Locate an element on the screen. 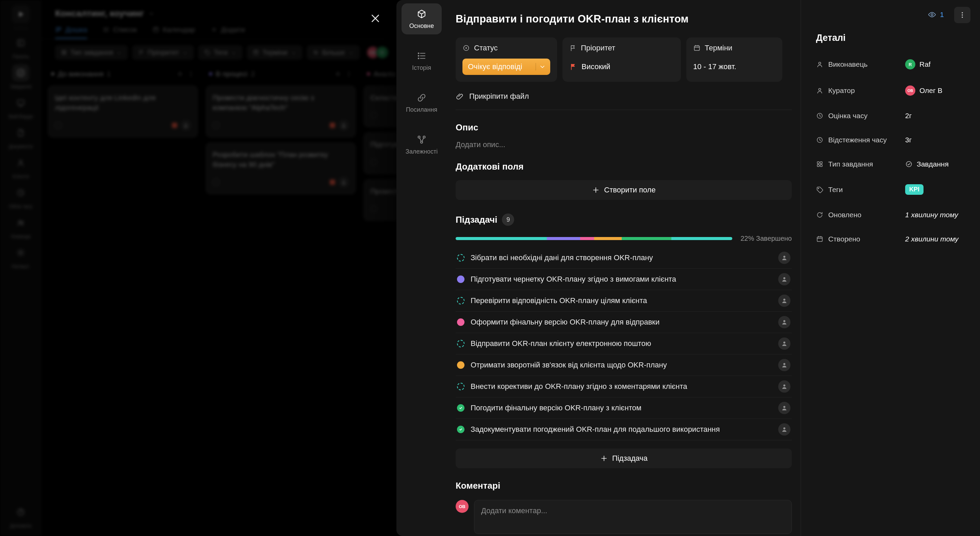  subtask-title: Задокументувати погоджений OKR-план для … is located at coordinates (621, 429).